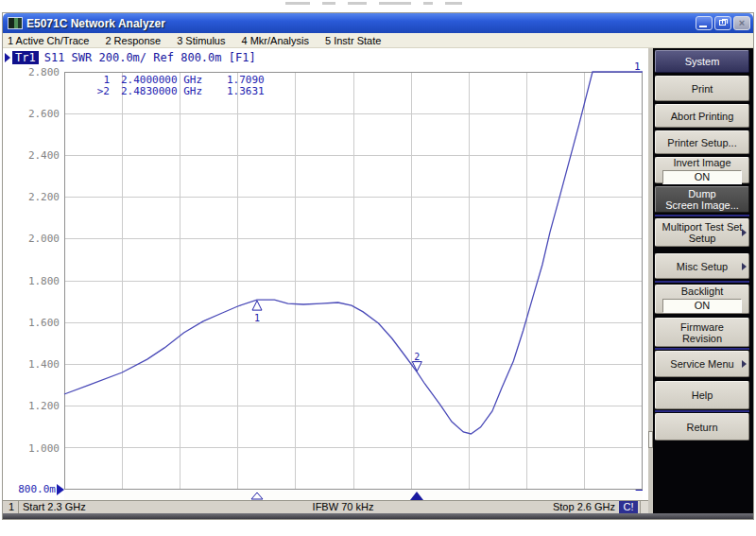 This screenshot has height=536, width=756. What do you see at coordinates (703, 26) in the screenshot?
I see `minimize-icon` at bounding box center [703, 26].